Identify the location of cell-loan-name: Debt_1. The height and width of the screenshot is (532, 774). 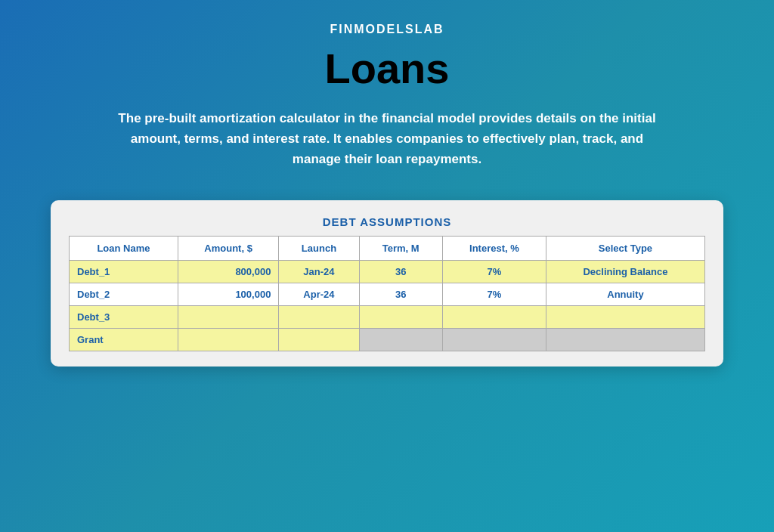
(124, 271).